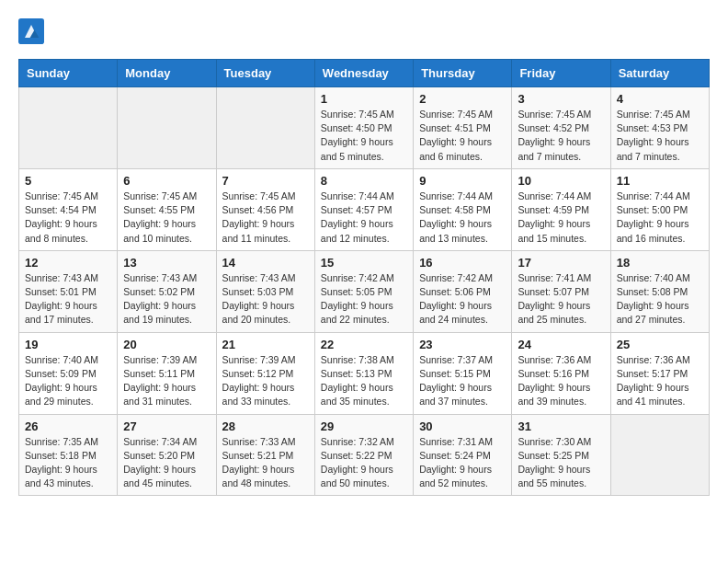 This screenshot has height=563, width=728. What do you see at coordinates (462, 99) in the screenshot?
I see `day-number: 2` at bounding box center [462, 99].